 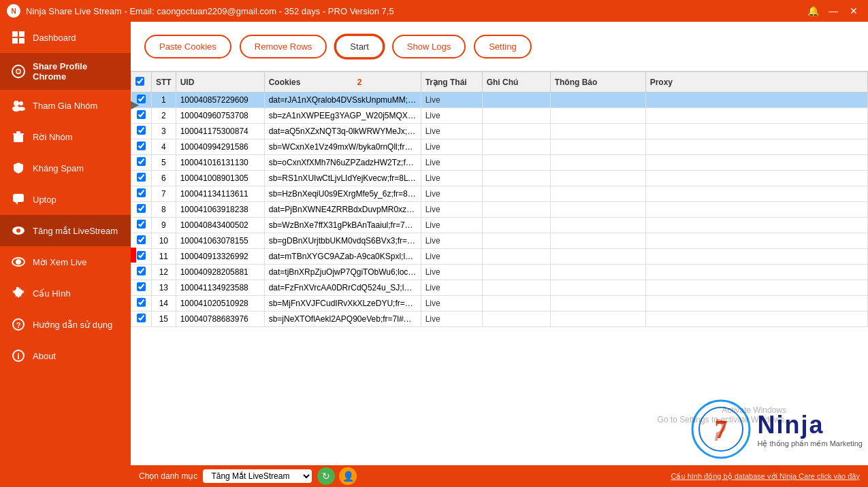 I want to click on minimize-button: —, so click(x=833, y=11).